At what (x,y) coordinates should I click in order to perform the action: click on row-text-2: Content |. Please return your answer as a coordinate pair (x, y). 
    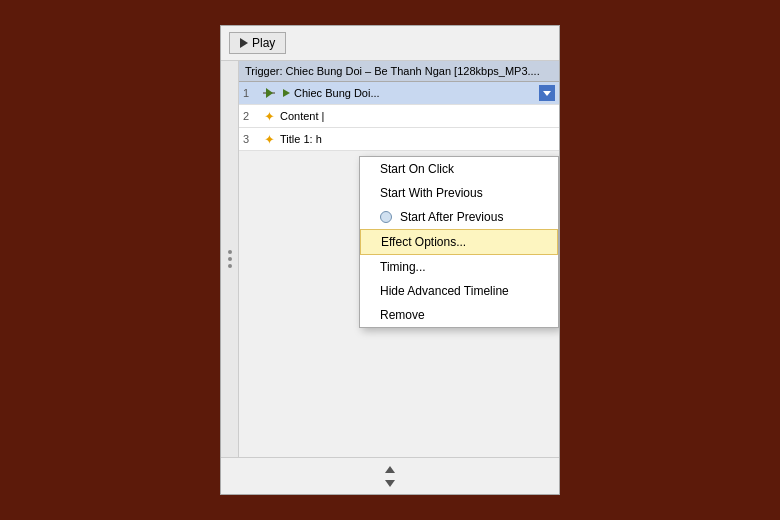
    Looking at the image, I should click on (418, 116).